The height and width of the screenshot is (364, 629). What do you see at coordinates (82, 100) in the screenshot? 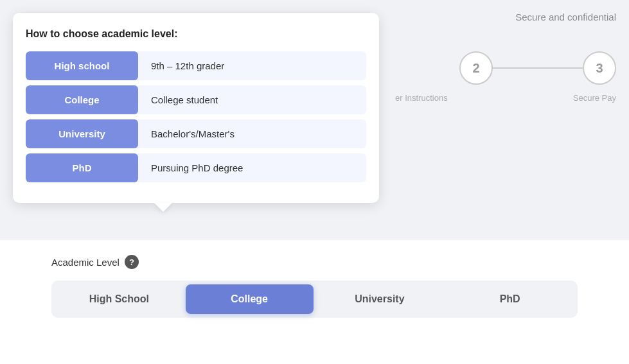
I see `level-badge-college: College` at bounding box center [82, 100].